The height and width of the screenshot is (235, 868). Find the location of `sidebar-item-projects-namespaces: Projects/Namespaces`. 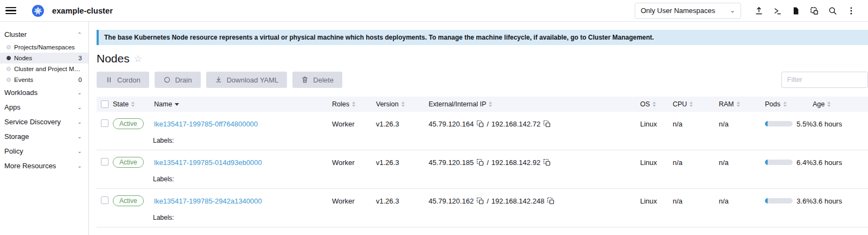

sidebar-item-projects-namespaces: Projects/Namespaces is located at coordinates (44, 47).